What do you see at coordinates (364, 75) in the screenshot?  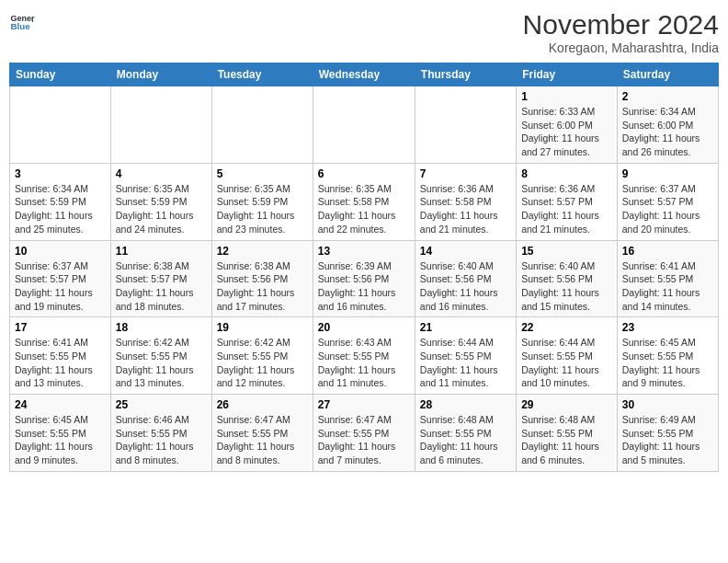 I see `weekday-header: Wednesday` at bounding box center [364, 75].